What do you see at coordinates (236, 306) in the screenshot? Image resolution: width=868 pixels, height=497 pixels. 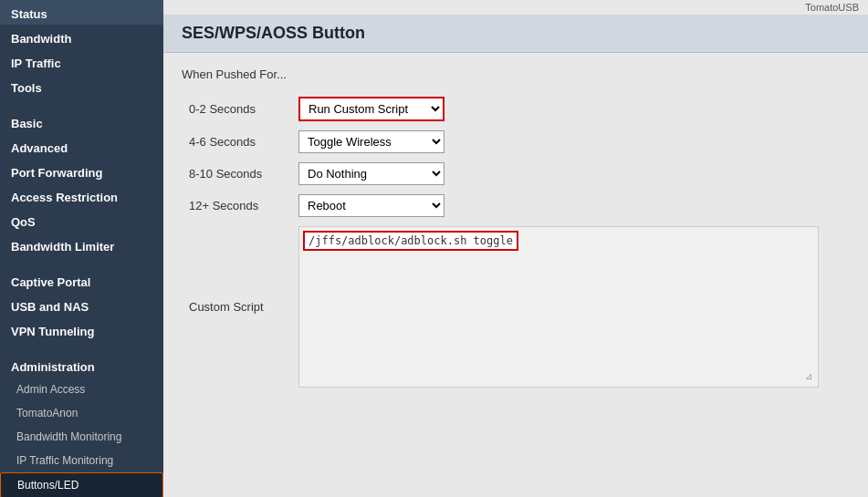 I see `custom-script-label: Custom Script` at bounding box center [236, 306].